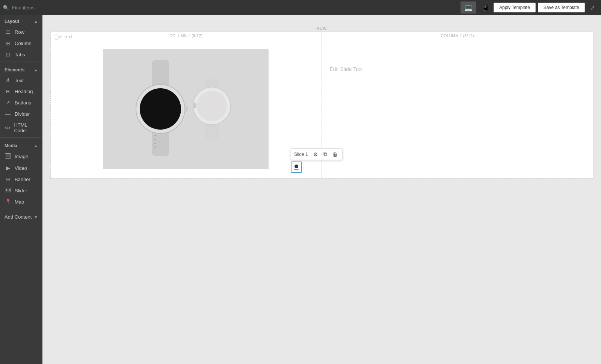 The image size is (601, 364). I want to click on save-as-template-button: Save as Template, so click(561, 8).